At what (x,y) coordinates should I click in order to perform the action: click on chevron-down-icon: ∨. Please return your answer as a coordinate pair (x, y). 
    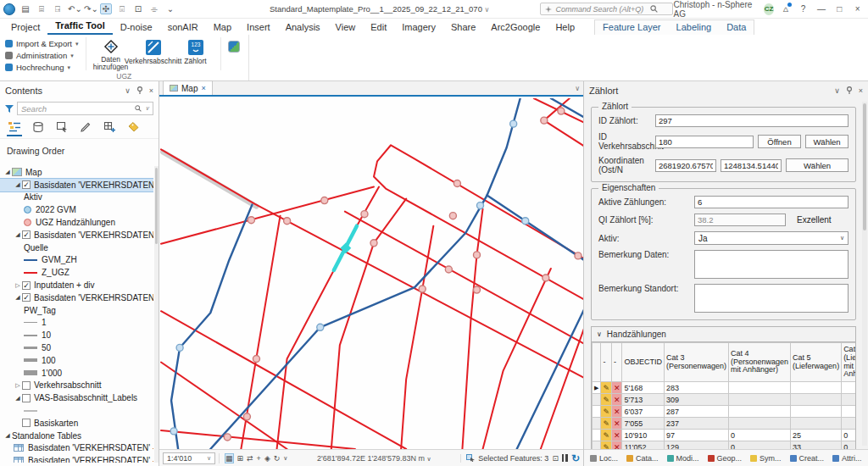
    Looking at the image, I should click on (837, 91).